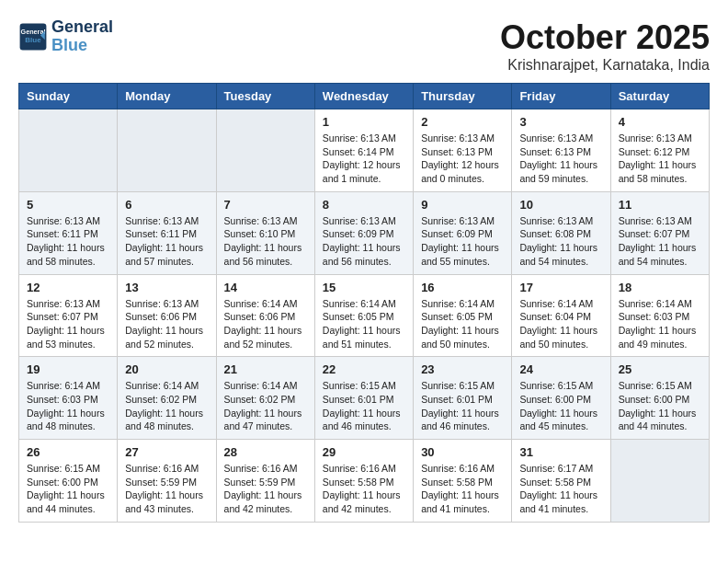 Image resolution: width=728 pixels, height=563 pixels. What do you see at coordinates (462, 407) in the screenshot?
I see `day-info: Sunrise: 6:15 AM Sunset: 6:01 PM Dayligh…` at bounding box center [462, 407].